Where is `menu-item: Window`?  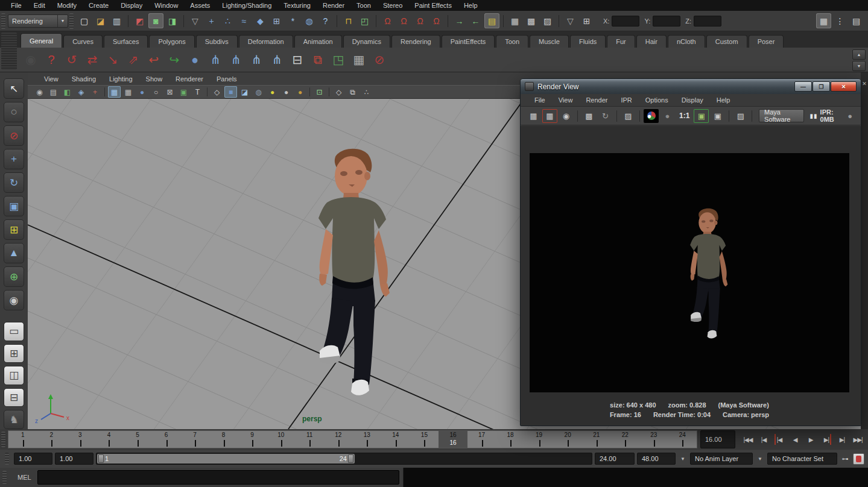 menu-item: Window is located at coordinates (166, 5).